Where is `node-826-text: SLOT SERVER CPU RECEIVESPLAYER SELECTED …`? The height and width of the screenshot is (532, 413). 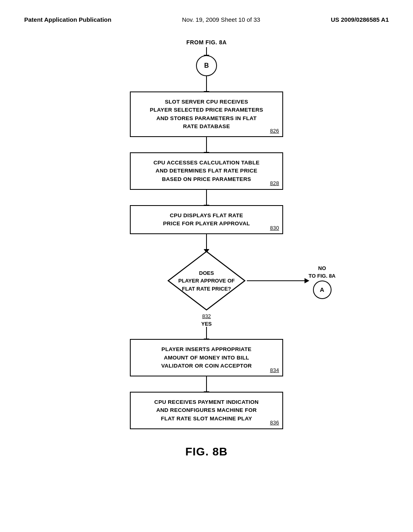 node-826-text: SLOT SERVER CPU RECEIVESPLAYER SELECTED … is located at coordinates (206, 114).